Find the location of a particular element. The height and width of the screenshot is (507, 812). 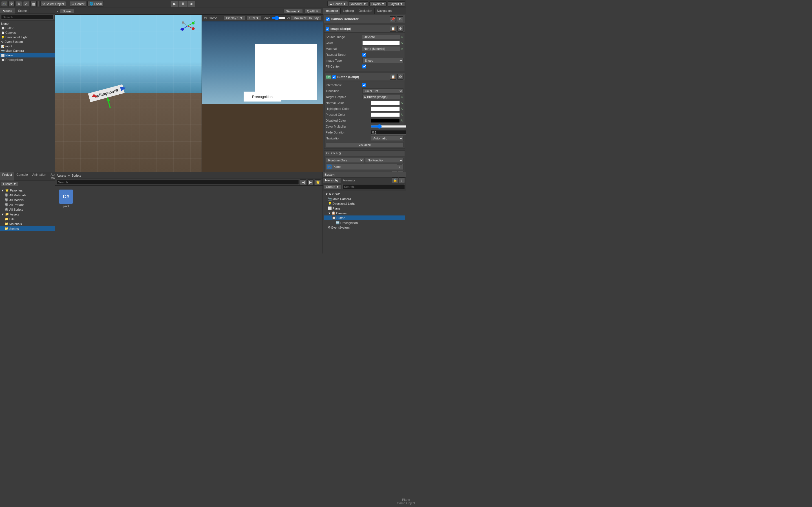

favorites-folder: ▼ ⭐ Favorites is located at coordinates (28, 190).